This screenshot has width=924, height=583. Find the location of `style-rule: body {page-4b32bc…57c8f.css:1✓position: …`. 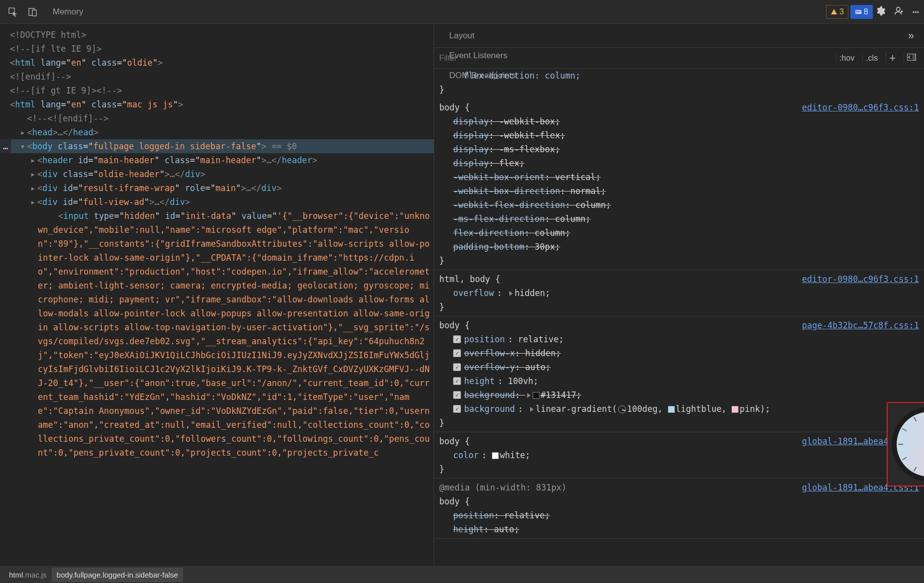

style-rule: body {page-4b32bc…57c8f.css:1✓position: … is located at coordinates (679, 374).